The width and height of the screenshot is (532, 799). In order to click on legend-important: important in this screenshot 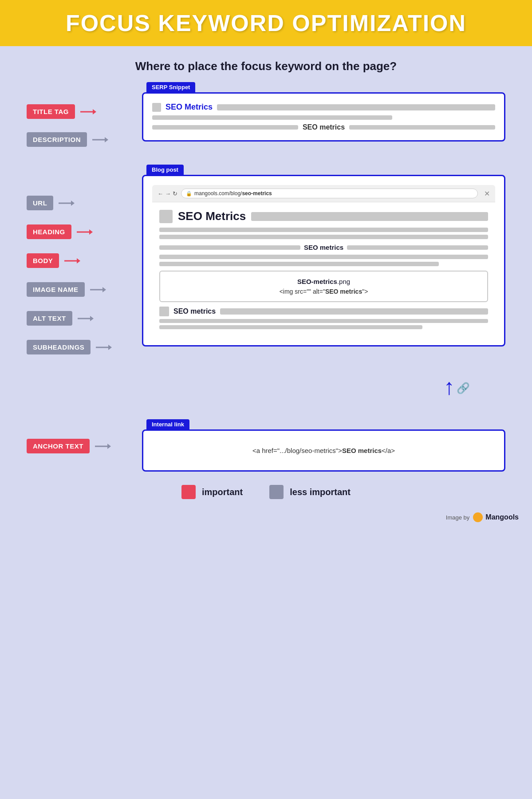, I will do `click(212, 492)`.